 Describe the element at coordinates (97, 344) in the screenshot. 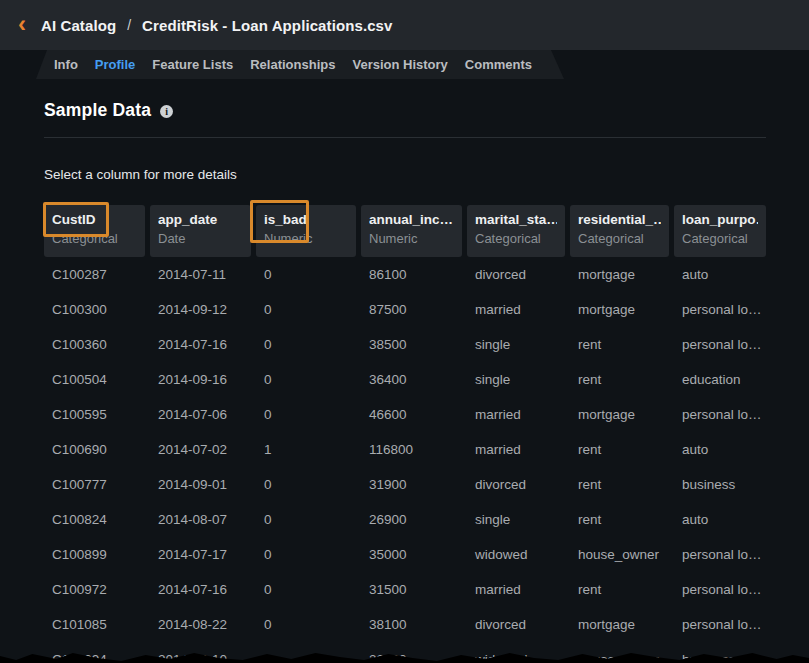

I see `cell-custid: C100360` at that location.